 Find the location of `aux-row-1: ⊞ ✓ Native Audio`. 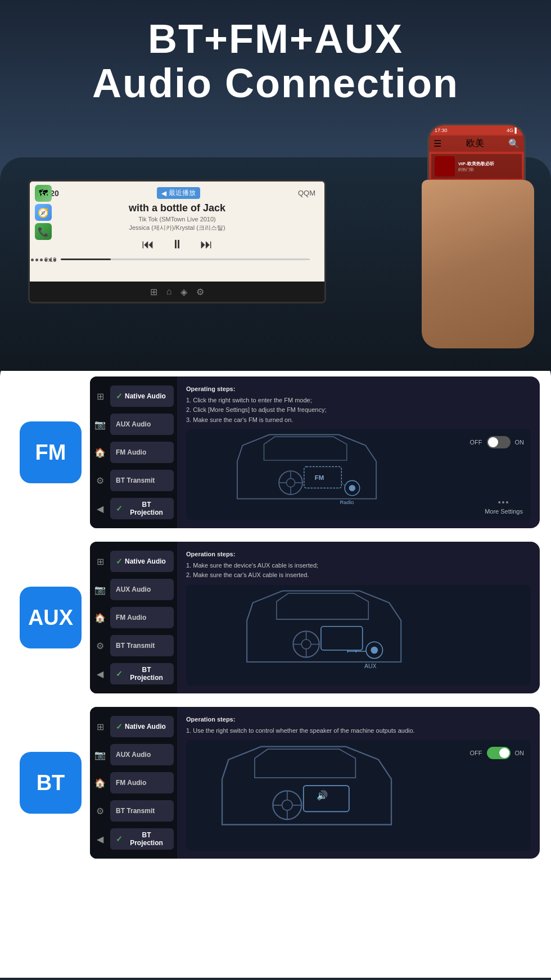

aux-row-1: ⊞ ✓ Native Audio is located at coordinates (134, 561).